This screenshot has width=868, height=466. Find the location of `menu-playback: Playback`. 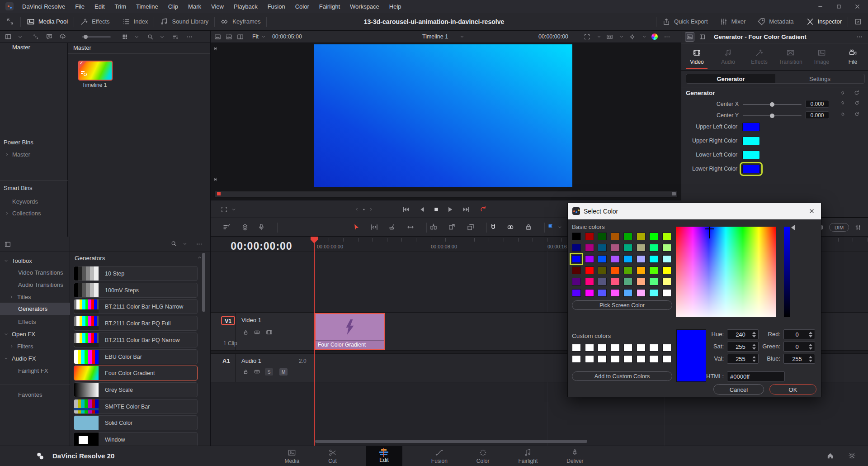

menu-playback: Playback is located at coordinates (246, 6).